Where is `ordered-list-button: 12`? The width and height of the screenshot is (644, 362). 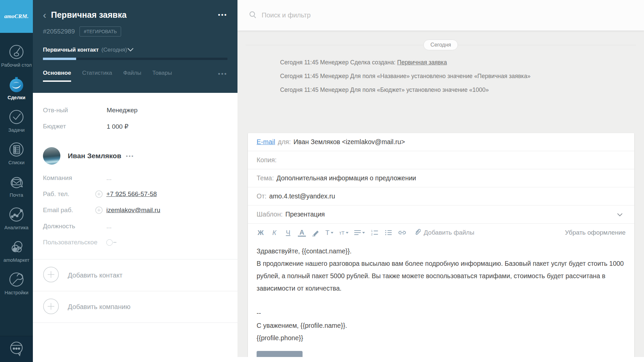
ordered-list-button: 12 is located at coordinates (375, 233).